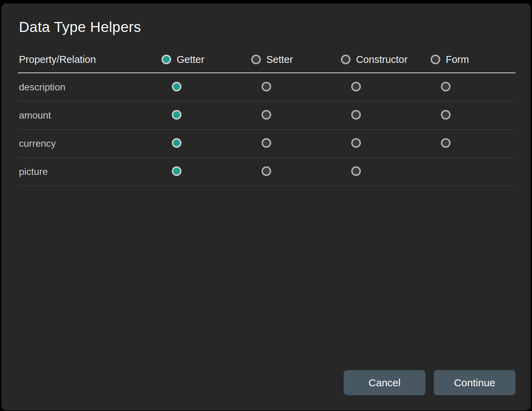 Image resolution: width=532 pixels, height=411 pixels. I want to click on column-header-label: Constructor, so click(382, 60).